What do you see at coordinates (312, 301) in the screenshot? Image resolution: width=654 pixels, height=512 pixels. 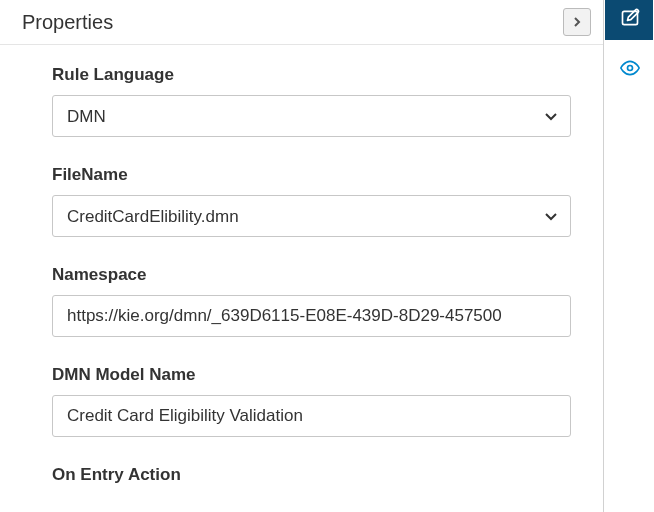 I see `field-namespace: Namespace` at bounding box center [312, 301].